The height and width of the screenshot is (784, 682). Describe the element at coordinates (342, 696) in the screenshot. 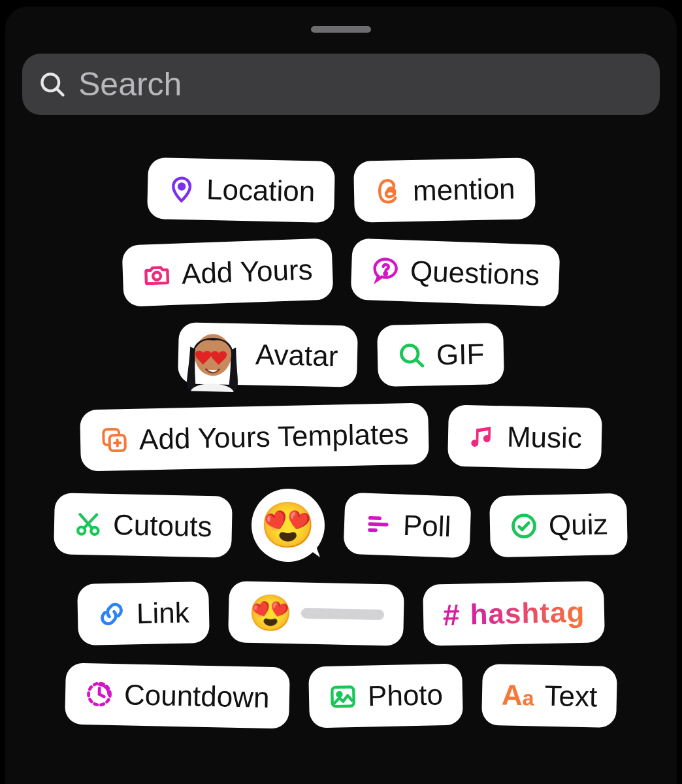

I see `photo-icon` at that location.